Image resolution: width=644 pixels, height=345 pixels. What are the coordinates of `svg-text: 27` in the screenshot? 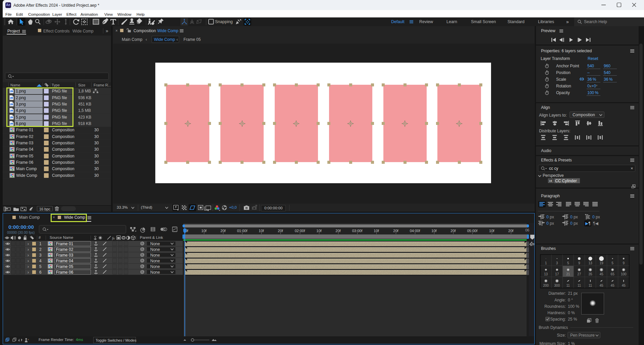 It's located at (579, 274).